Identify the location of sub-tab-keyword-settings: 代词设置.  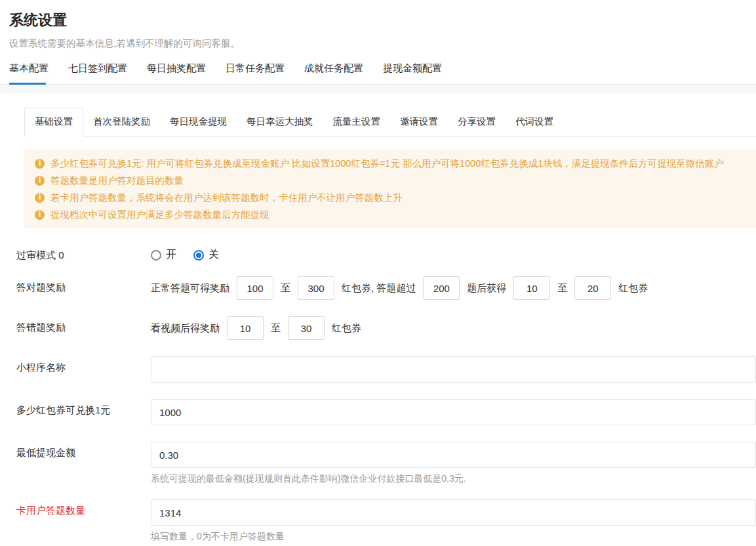
(534, 122).